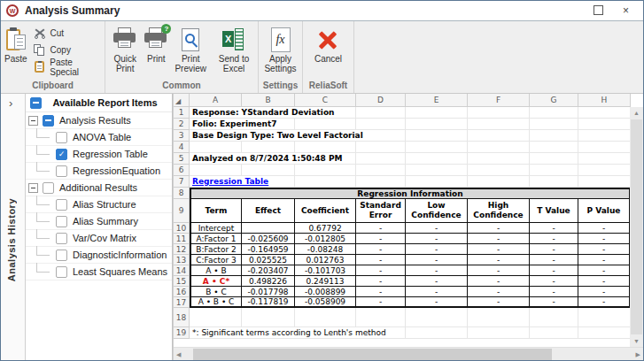 The height and width of the screenshot is (361, 644). Describe the element at coordinates (604, 228) in the screenshot. I see `cell-H10: -` at that location.